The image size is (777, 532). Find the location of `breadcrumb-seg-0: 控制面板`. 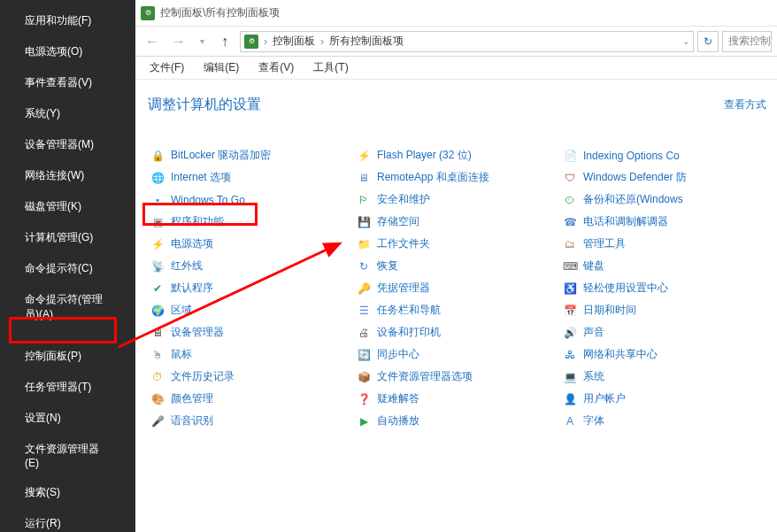

breadcrumb-seg-0: 控制面板 is located at coordinates (294, 41).